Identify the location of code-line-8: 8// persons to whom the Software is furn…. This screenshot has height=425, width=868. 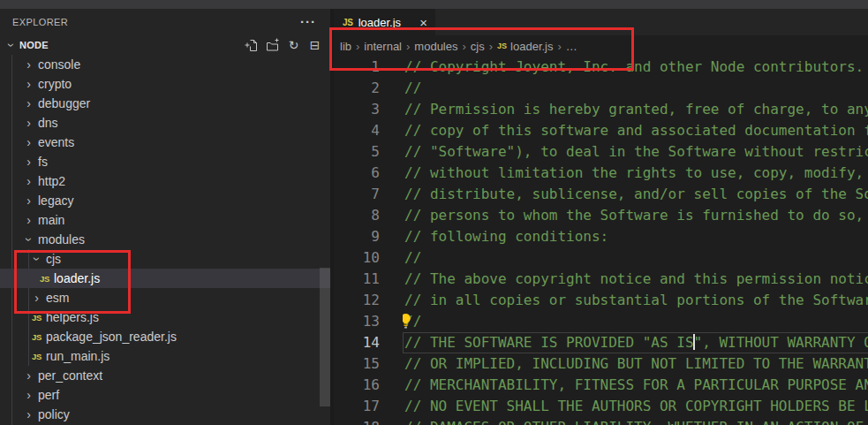
(600, 216).